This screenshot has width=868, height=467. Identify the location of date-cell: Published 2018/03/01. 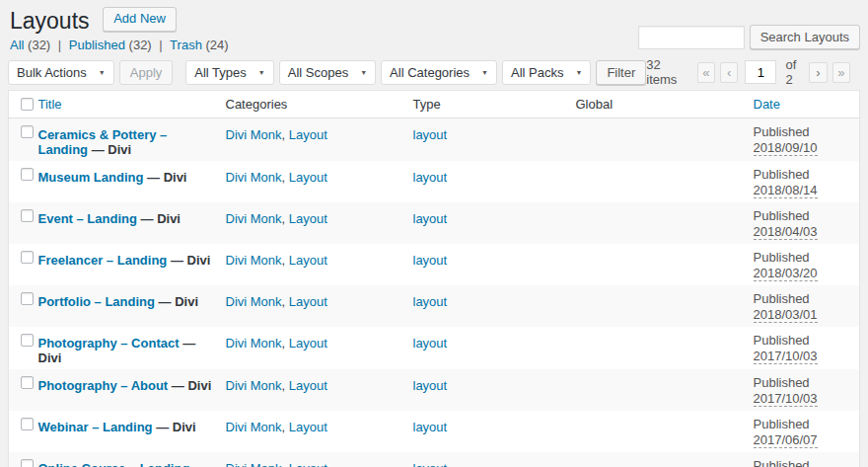
(807, 306).